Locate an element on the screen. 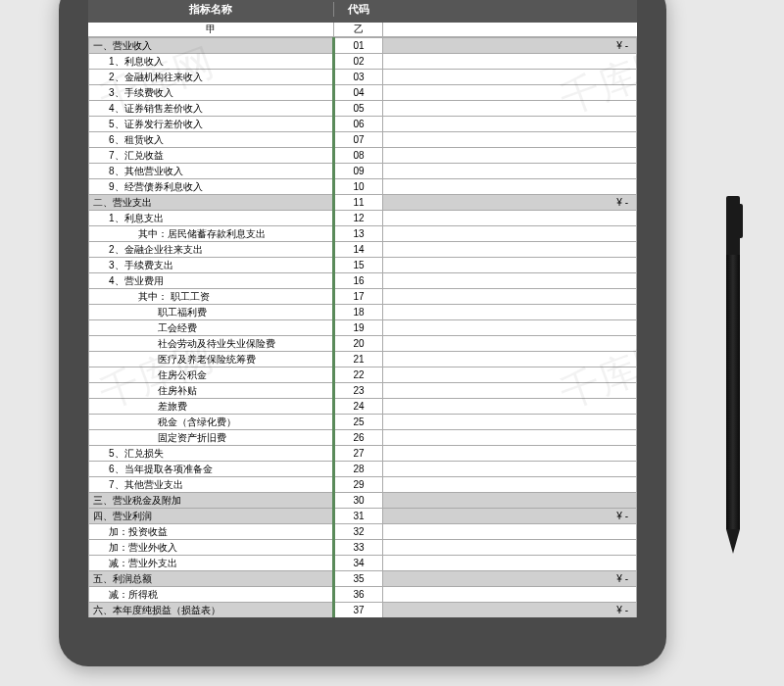 The height and width of the screenshot is (686, 784). subheader-jia: 甲 is located at coordinates (211, 29).